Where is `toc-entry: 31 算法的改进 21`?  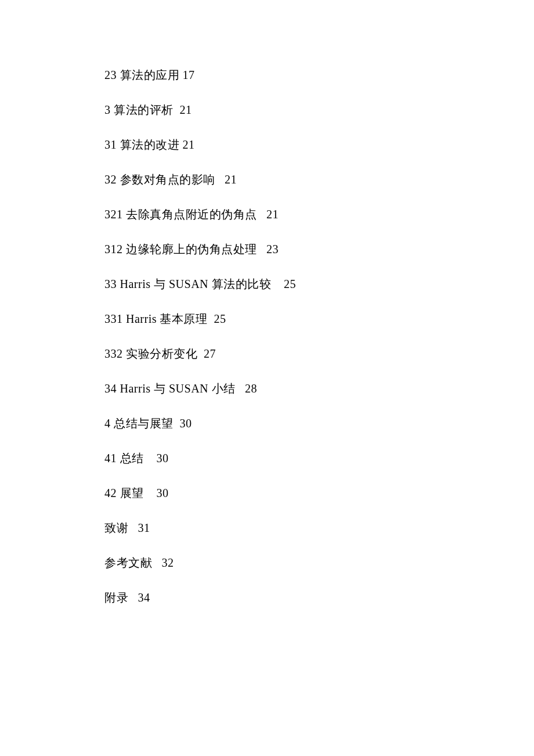
toc-entry: 31 算法的改进 21 is located at coordinates (319, 145).